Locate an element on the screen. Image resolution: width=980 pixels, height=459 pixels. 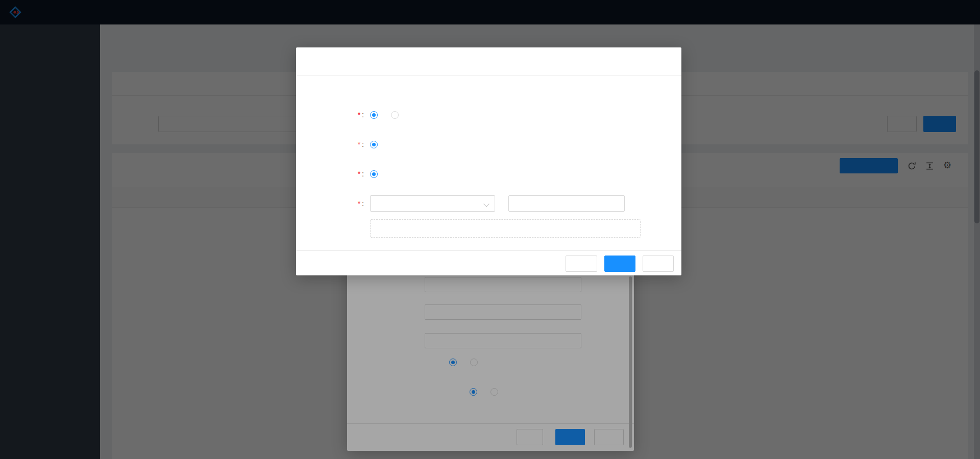
scope-cancel-button is located at coordinates (581, 264).